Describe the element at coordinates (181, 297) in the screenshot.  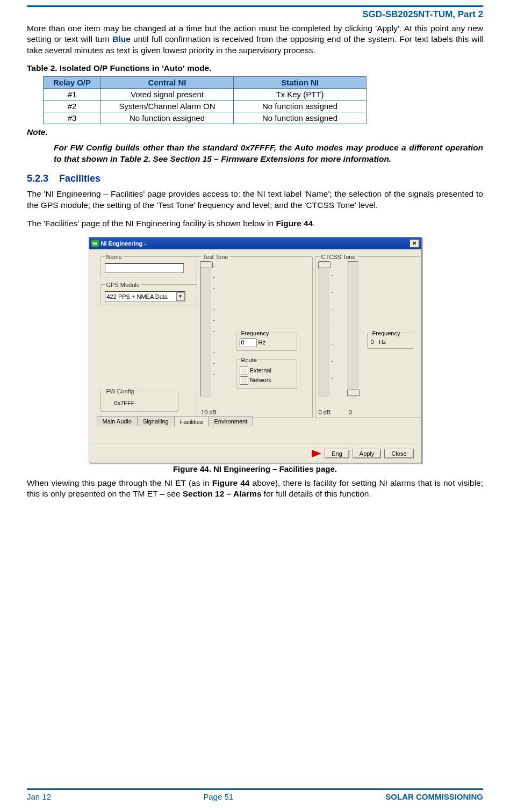
I see `chevron-down-icon: ▼` at that location.